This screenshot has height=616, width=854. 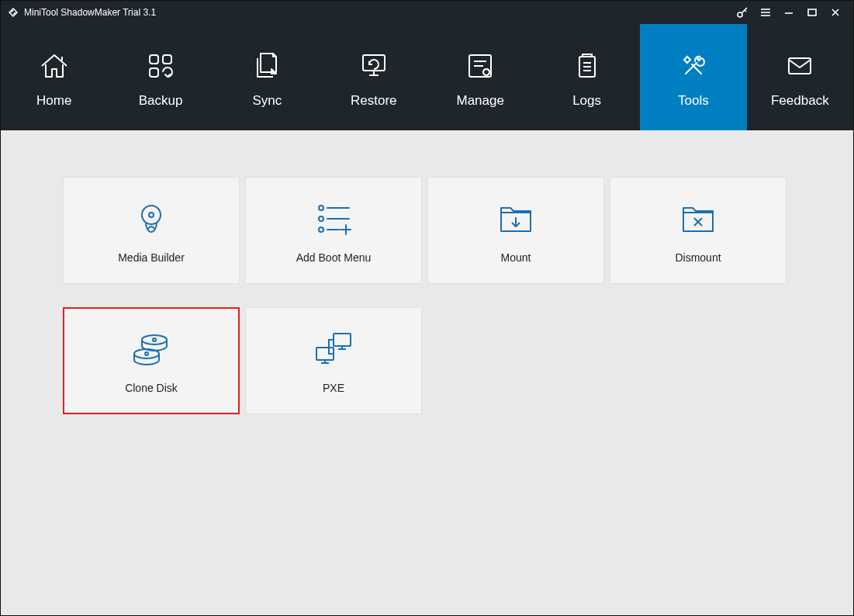 I want to click on logs-icon, so click(x=587, y=66).